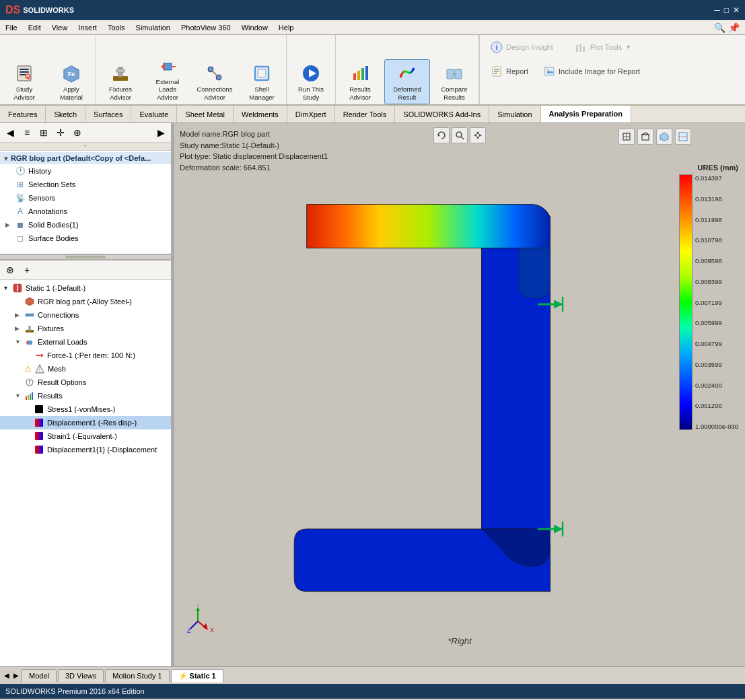 The height and width of the screenshot is (700, 745). I want to click on deformed-result-label: Deformed Result, so click(407, 93).